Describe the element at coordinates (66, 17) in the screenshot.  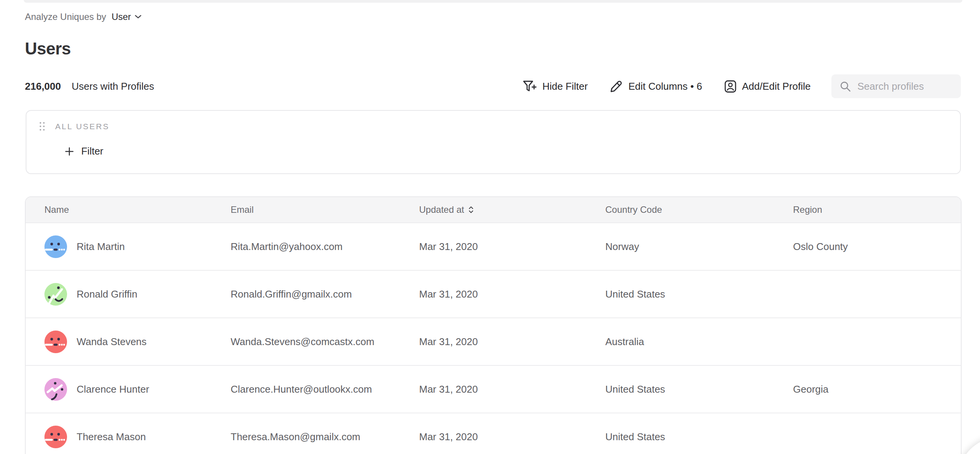
I see `analyze-uniques-label: Analyze Uniques by` at that location.